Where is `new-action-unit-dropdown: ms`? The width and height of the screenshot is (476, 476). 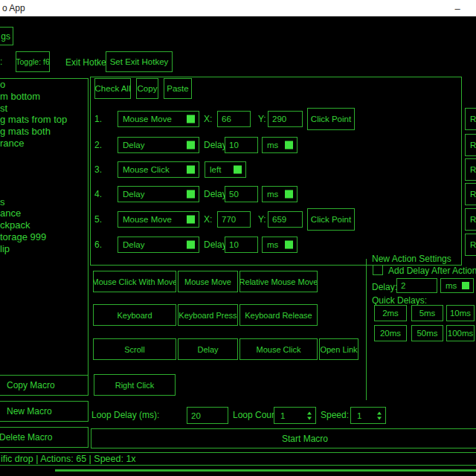
new-action-unit-dropdown: ms is located at coordinates (457, 286).